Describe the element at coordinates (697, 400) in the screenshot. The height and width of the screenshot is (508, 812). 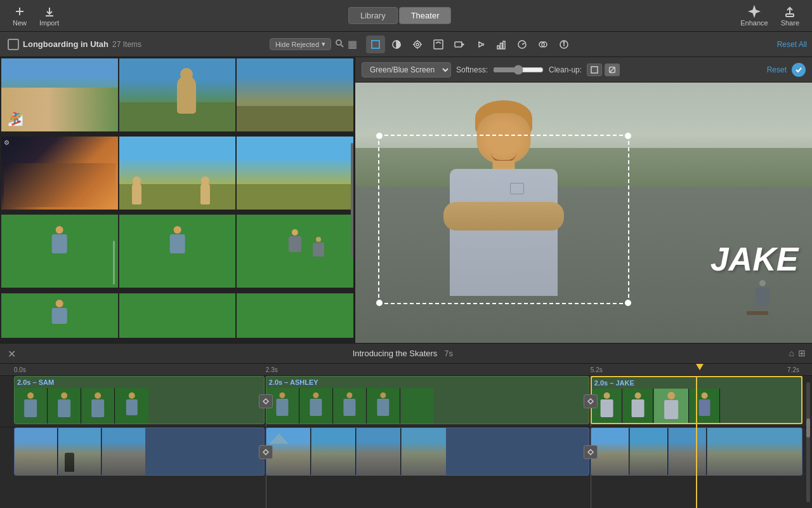
I see `clip-jake: 2.0s – JAKE` at that location.